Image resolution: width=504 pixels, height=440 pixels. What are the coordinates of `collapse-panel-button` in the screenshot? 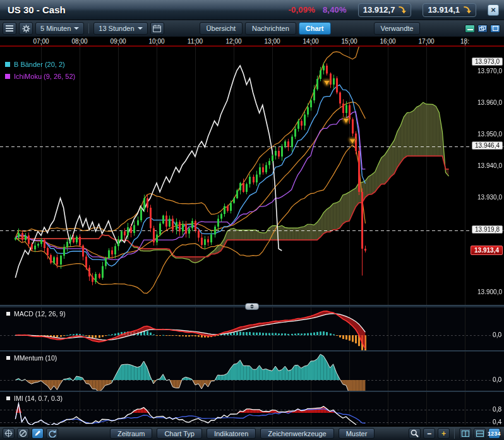 It's located at (470, 29).